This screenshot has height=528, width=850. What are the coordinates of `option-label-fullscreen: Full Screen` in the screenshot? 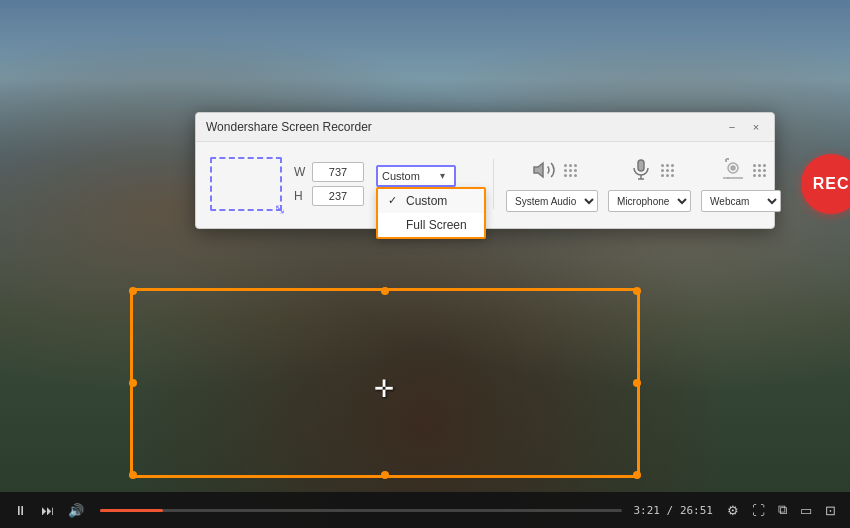 It's located at (436, 225).